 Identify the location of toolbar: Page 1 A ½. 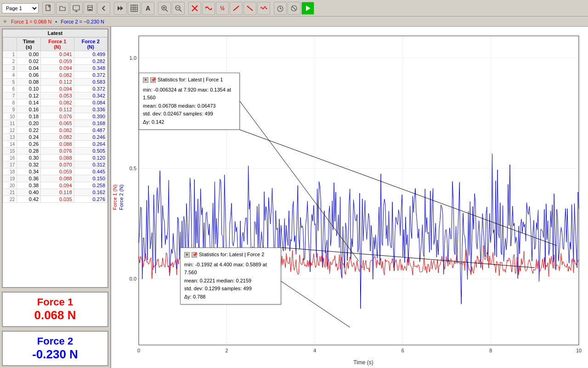
(294, 8).